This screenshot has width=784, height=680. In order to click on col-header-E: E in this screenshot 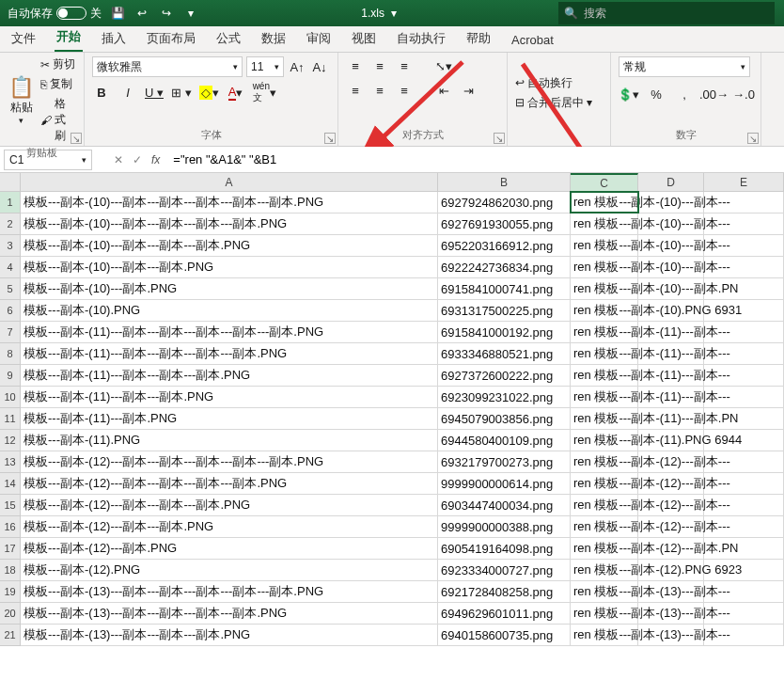, I will do `click(745, 182)`.